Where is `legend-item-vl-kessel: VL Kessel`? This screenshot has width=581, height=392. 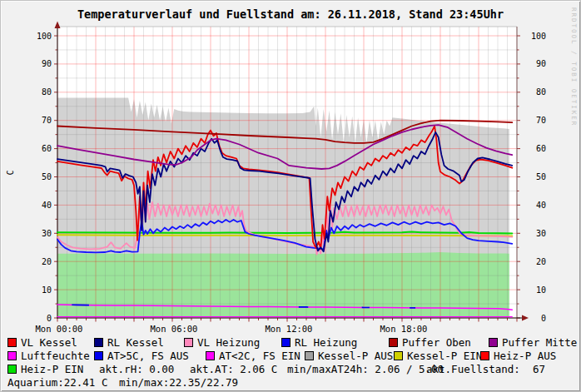 legend-item-vl-kessel: VL Kessel is located at coordinates (42, 343).